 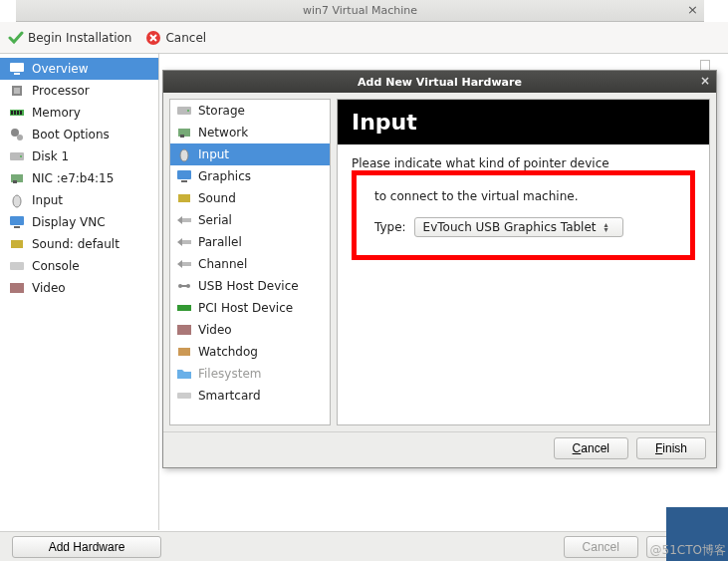 What do you see at coordinates (184, 264) in the screenshot?
I see `port-icon` at bounding box center [184, 264].